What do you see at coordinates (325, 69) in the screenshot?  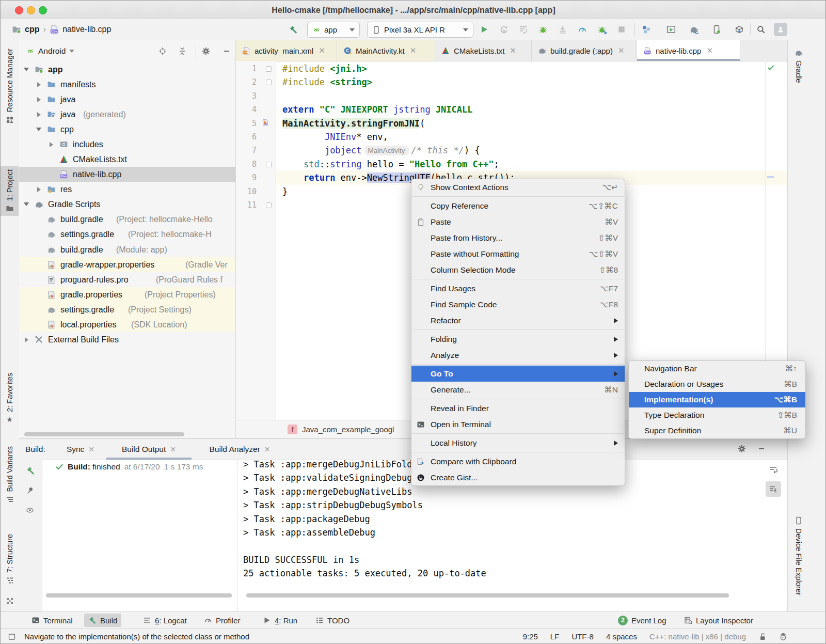 I see `code-line-1: #include <jni.h>` at bounding box center [325, 69].